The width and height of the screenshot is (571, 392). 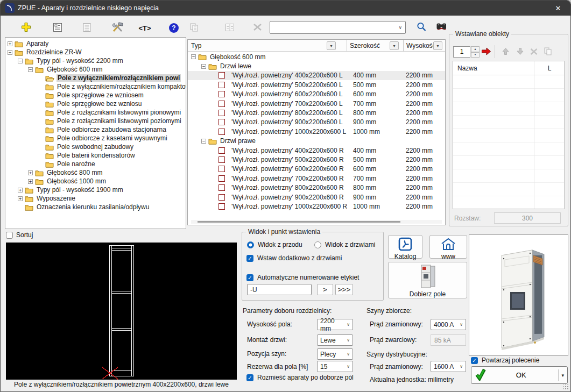 I want to click on radio-selected-icon, so click(x=251, y=245).